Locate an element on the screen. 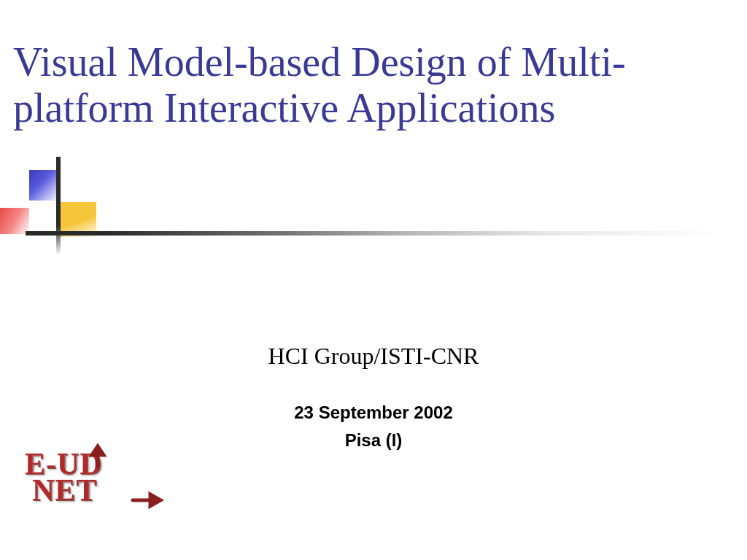 The height and width of the screenshot is (560, 747). decor-horizontal-rule is located at coordinates (376, 233).